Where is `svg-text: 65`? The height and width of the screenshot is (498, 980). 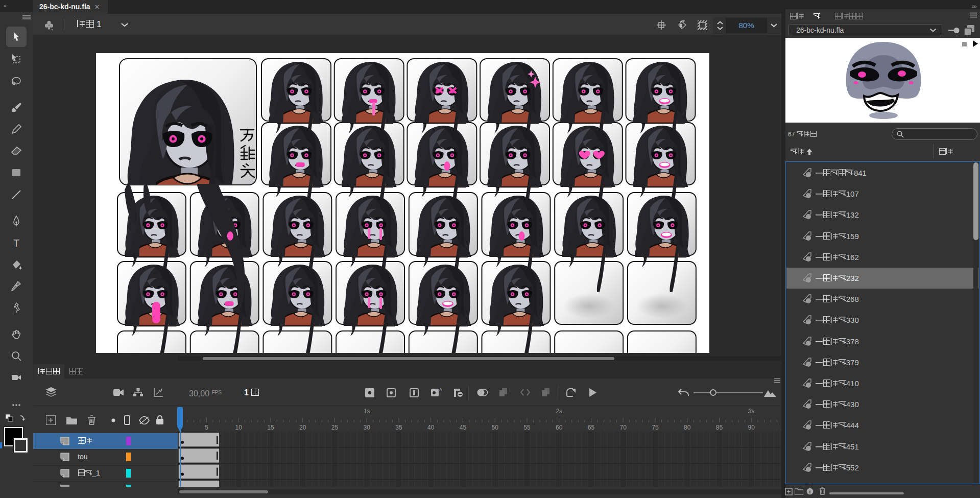 svg-text: 65 is located at coordinates (591, 428).